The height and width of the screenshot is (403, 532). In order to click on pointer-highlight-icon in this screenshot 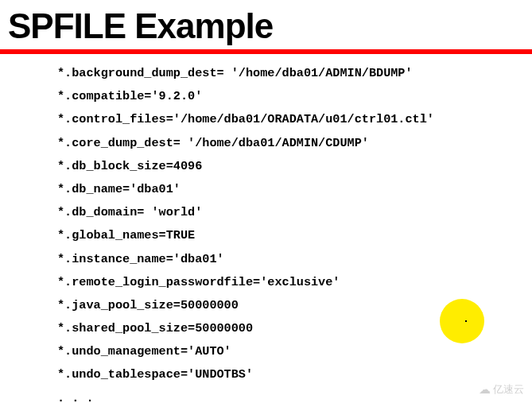, I will do `click(462, 321)`.